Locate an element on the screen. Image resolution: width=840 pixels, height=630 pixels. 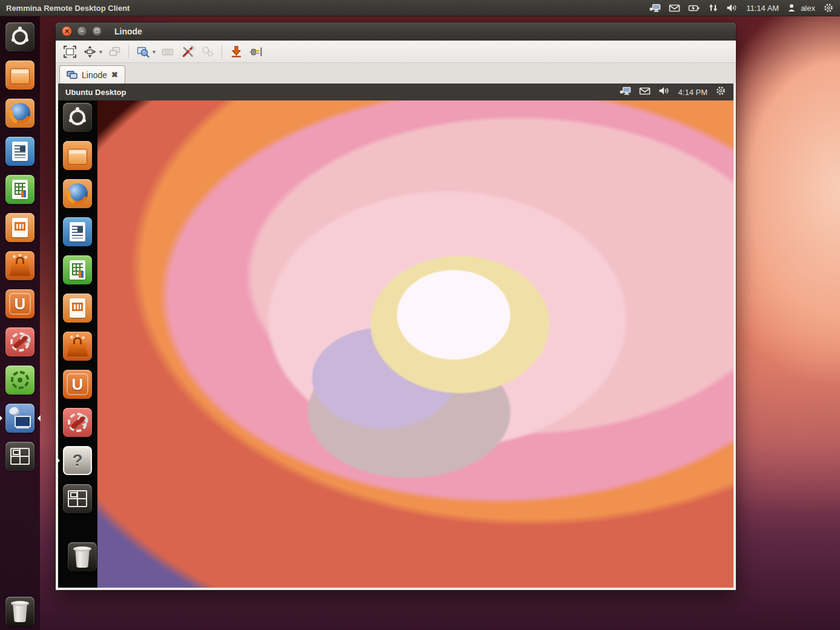
launcher-item-firefox is located at coordinates (20, 113).